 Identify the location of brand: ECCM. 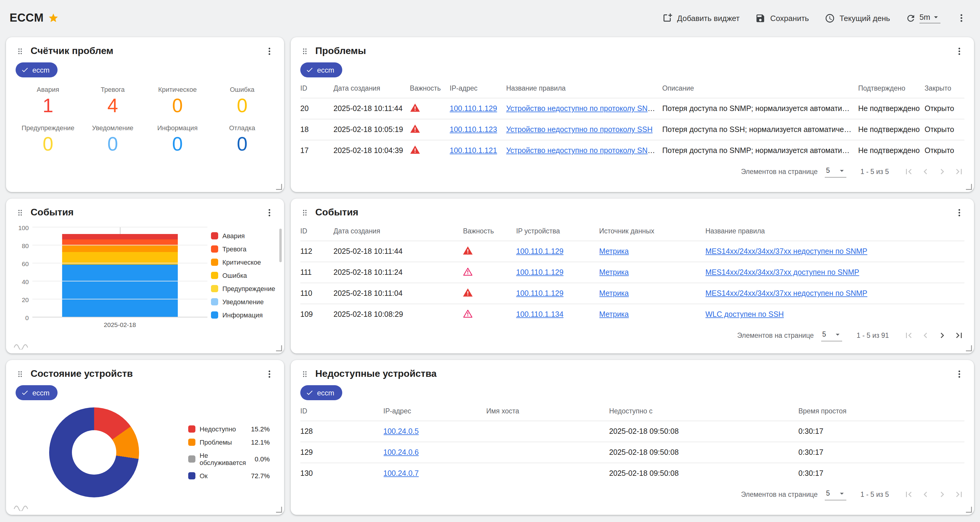
(34, 18).